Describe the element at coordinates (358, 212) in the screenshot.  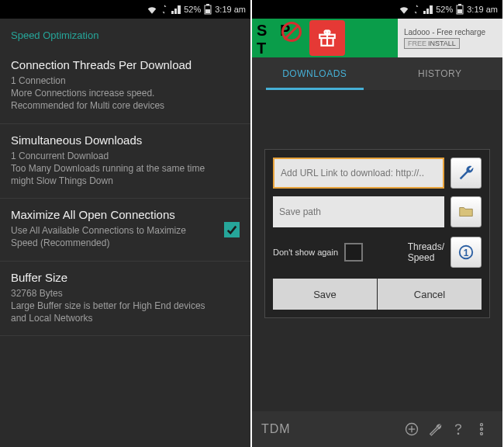
I see `path-input` at that location.